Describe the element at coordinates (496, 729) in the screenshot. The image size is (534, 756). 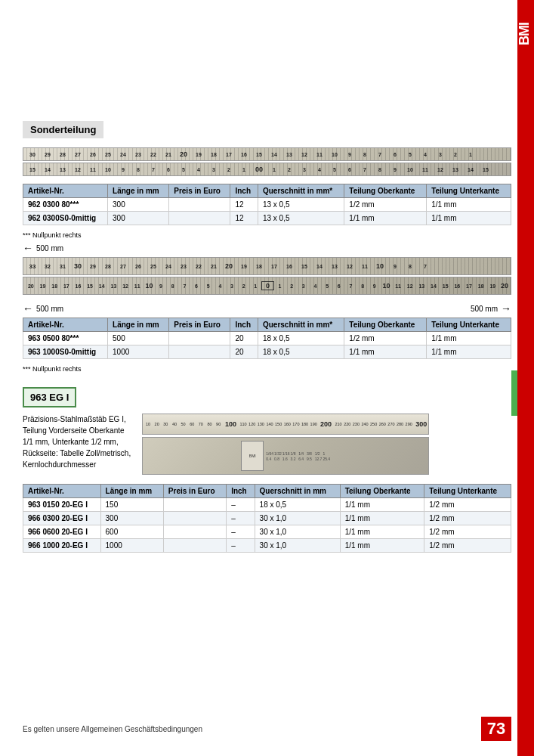
I see `page-number: 73` at that location.